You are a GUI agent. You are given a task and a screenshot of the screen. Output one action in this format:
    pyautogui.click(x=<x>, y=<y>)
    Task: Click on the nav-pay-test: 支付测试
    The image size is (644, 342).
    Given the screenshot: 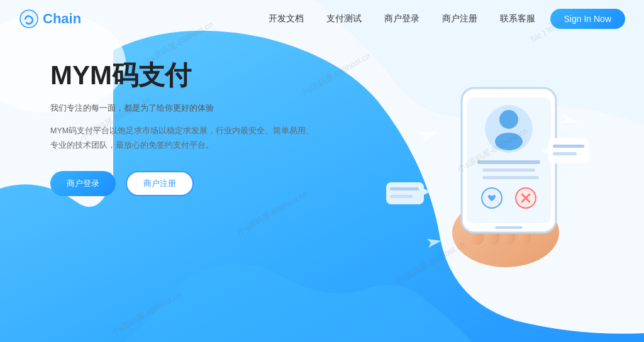 What is the action you would take?
    pyautogui.click(x=344, y=19)
    